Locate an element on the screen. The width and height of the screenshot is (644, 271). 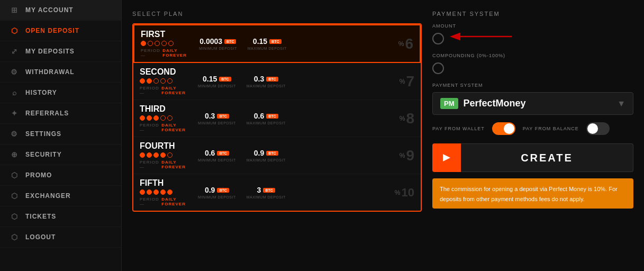
payment-system-label: Payment System is located at coordinates (533, 85).